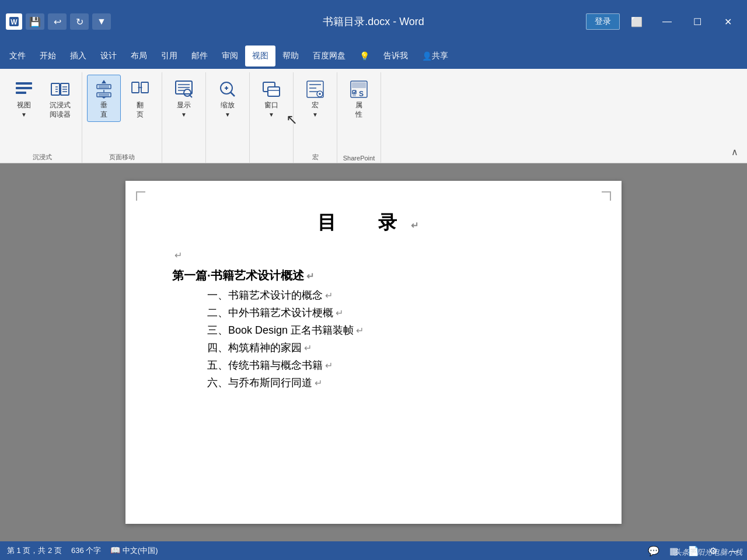 This screenshot has width=747, height=560. I want to click on sharepoint-label: 属性, so click(359, 110).